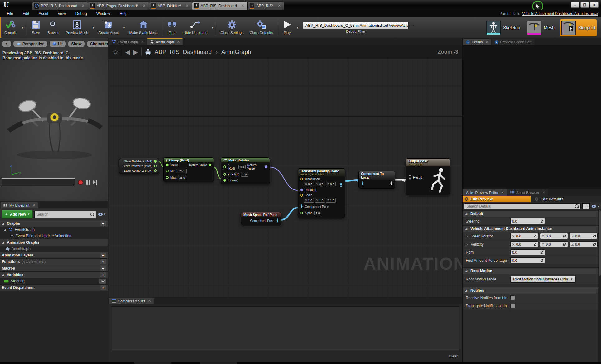 The image size is (601, 364). Describe the element at coordinates (54, 287) in the screenshot. I see `event-dispatchers-section-header: Event Dispatchers ＋` at that location.